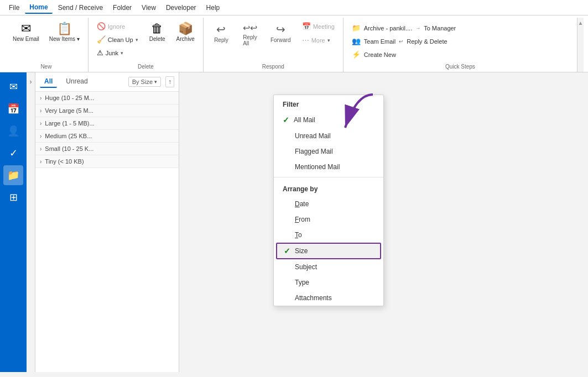 The width and height of the screenshot is (588, 377). What do you see at coordinates (13, 87) in the screenshot?
I see `nav-mail: ✉` at bounding box center [13, 87].